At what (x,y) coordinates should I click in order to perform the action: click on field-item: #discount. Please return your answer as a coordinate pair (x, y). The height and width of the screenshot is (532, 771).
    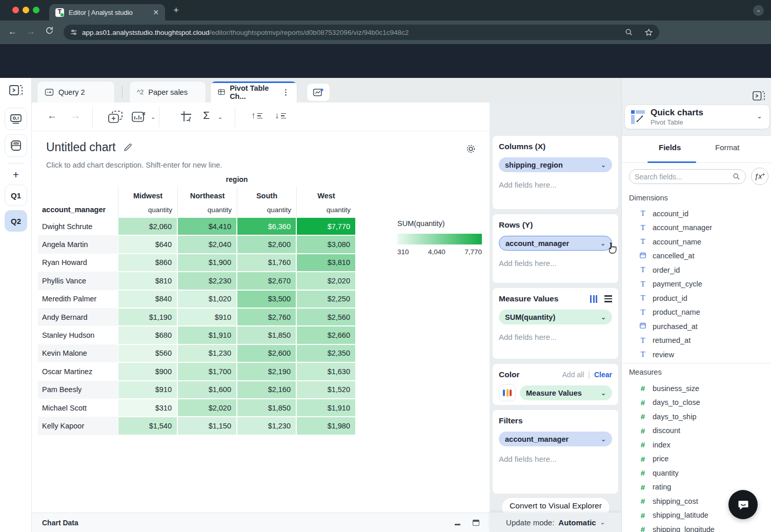
    Looking at the image, I should click on (696, 431).